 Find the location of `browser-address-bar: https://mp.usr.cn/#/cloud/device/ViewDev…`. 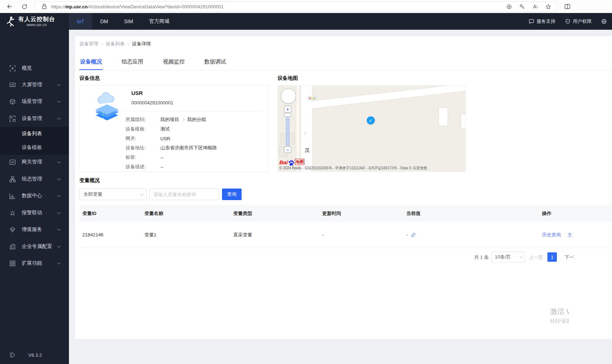

browser-address-bar: https://mp.usr.cn/#/cloud/device/ViewDev… is located at coordinates (296, 7).